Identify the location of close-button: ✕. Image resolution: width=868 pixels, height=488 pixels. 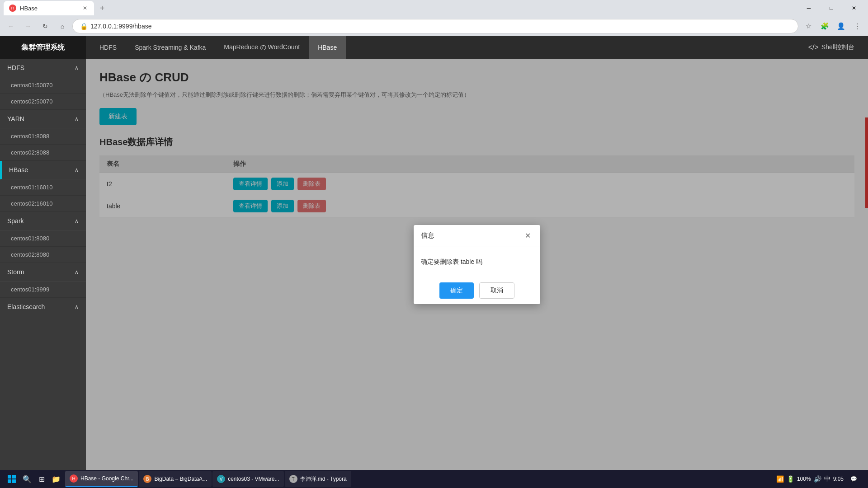
(854, 8).